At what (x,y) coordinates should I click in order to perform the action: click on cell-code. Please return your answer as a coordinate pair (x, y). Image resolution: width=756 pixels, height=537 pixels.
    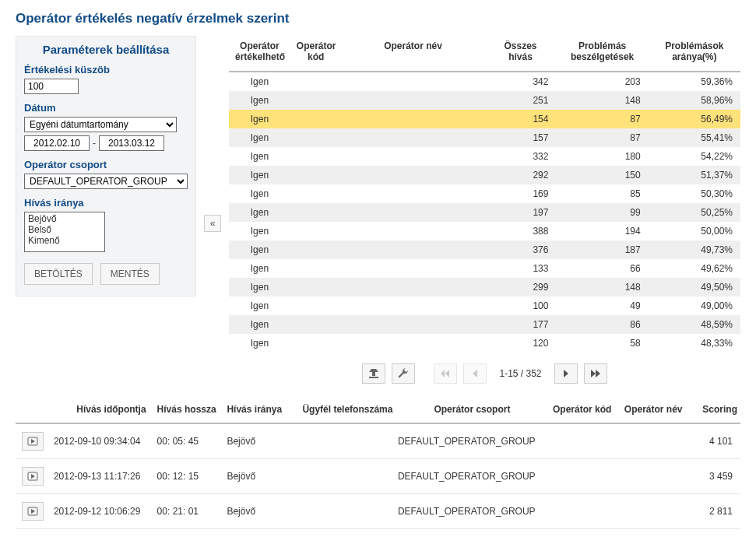
    Looking at the image, I should click on (585, 441).